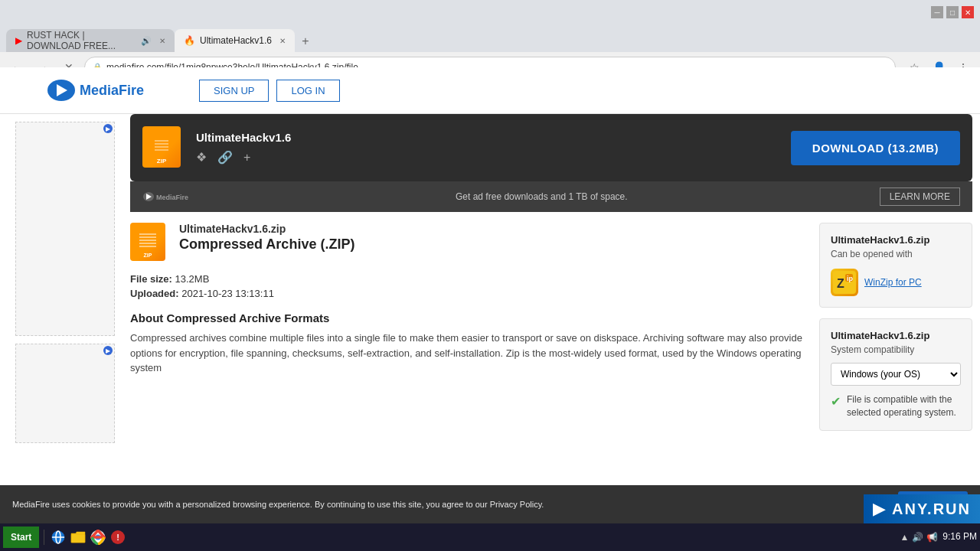 This screenshot has width=980, height=551. What do you see at coordinates (58, 537) in the screenshot?
I see `taskbar-ie-icon` at bounding box center [58, 537].